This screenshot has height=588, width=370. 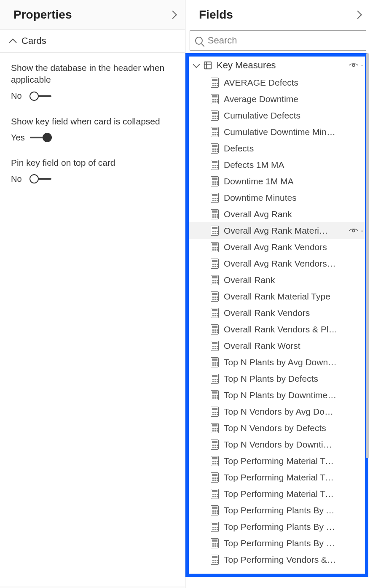 What do you see at coordinates (281, 494) in the screenshot?
I see `field-label: Top Performing Material Type...` at bounding box center [281, 494].